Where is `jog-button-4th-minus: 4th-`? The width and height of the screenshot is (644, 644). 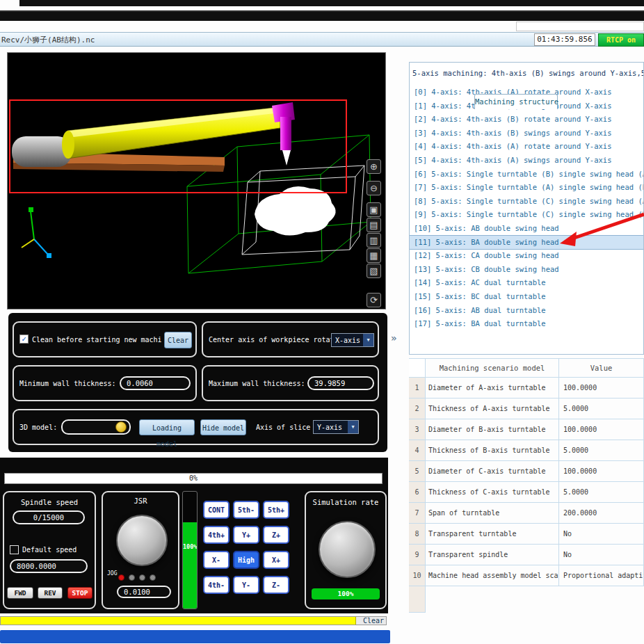
jog-button-4th-minus: 4th- is located at coordinates (216, 585).